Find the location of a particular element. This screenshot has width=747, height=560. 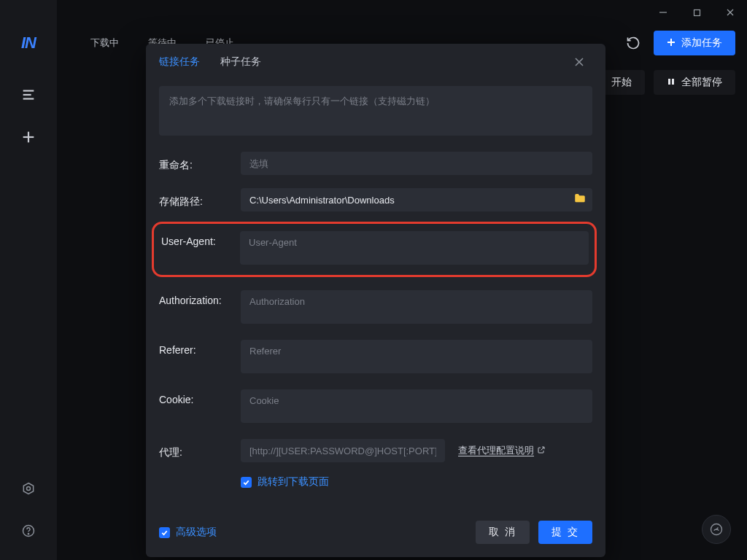

close-icon is located at coordinates (579, 62).